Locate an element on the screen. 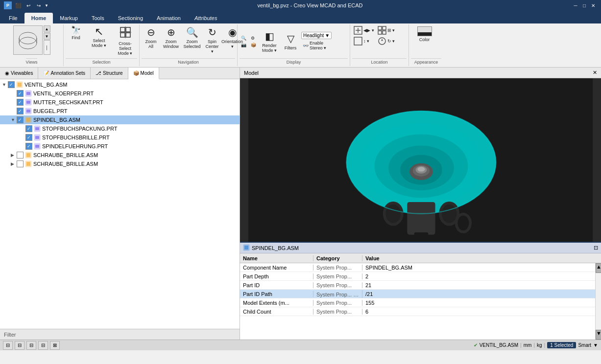 The width and height of the screenshot is (601, 364). display-box-btn: 📦 is located at coordinates (254, 45).